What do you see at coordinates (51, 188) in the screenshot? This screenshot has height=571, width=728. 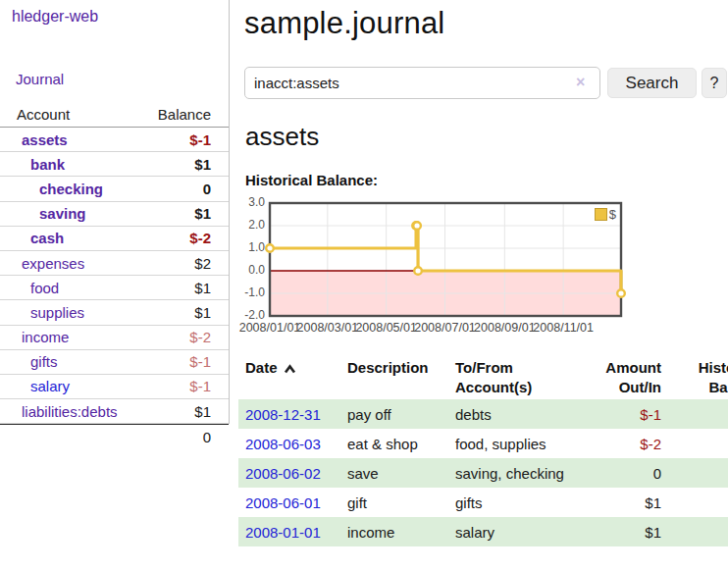 I see `account-link: checking` at bounding box center [51, 188].